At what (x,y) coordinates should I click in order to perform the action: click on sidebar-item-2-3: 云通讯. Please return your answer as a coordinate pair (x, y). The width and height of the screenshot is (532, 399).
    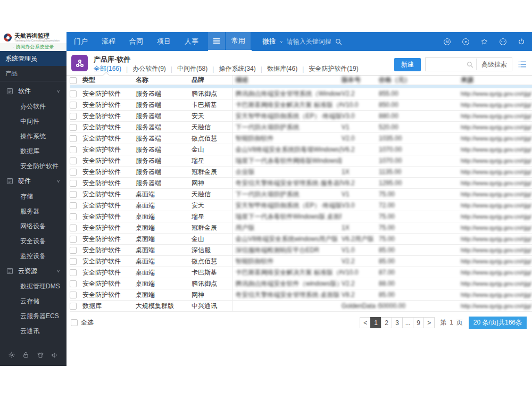
    Looking at the image, I should click on (33, 331).